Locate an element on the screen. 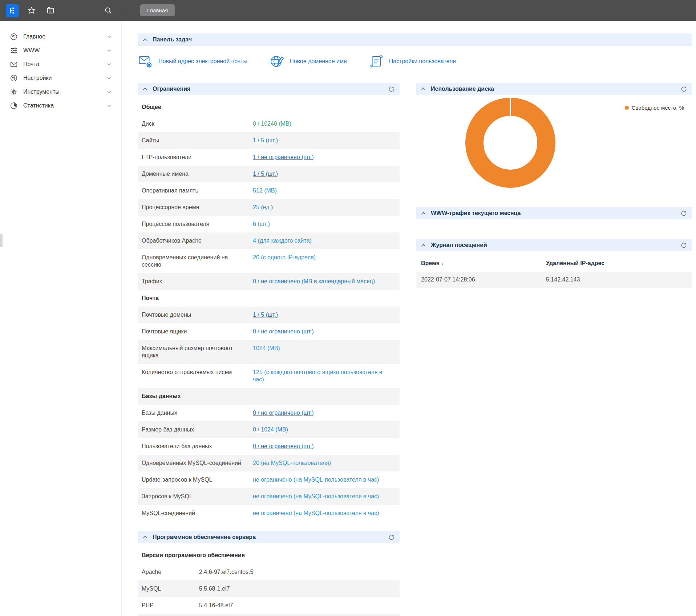 The image size is (696, 616). limit-label: Базы данных is located at coordinates (197, 413).